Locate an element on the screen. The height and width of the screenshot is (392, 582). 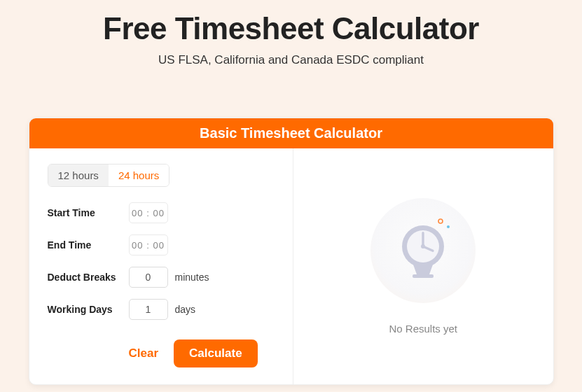
working-days-row: Working Days days is located at coordinates (164, 309).